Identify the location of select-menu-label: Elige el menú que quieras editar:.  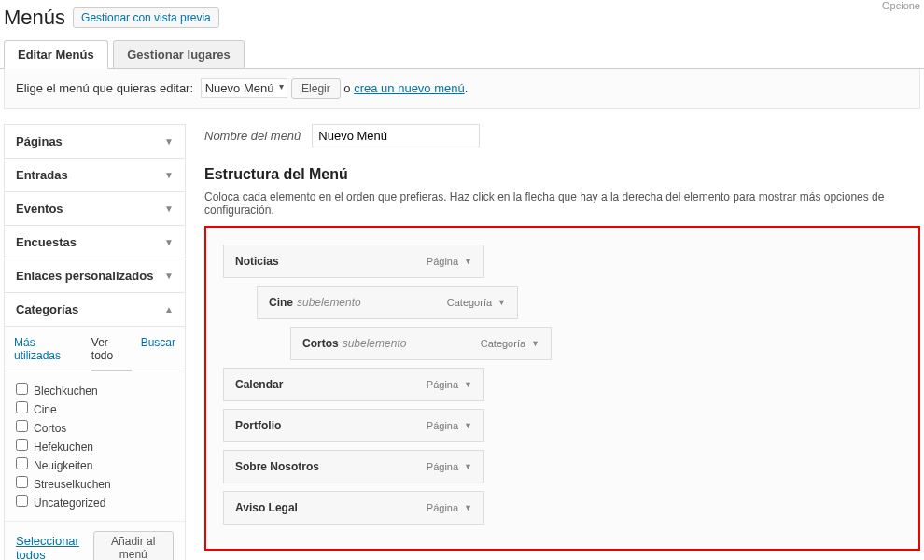
(105, 88).